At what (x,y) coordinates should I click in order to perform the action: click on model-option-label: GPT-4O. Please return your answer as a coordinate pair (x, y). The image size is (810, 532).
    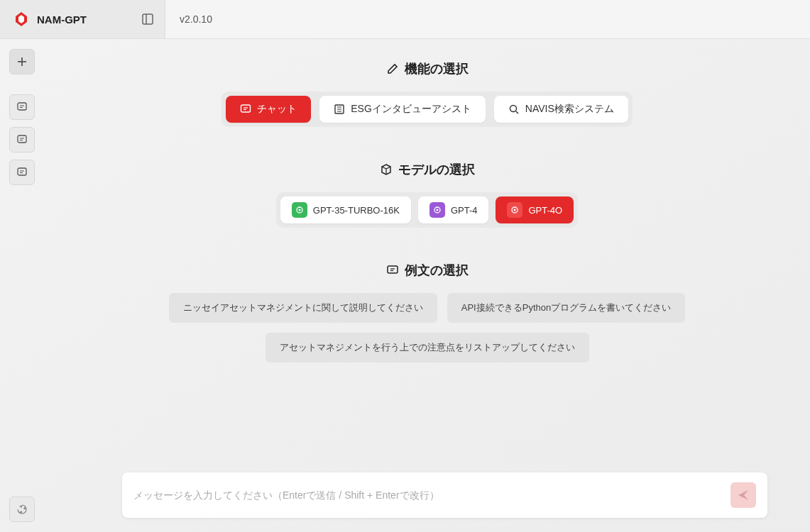
    Looking at the image, I should click on (545, 210).